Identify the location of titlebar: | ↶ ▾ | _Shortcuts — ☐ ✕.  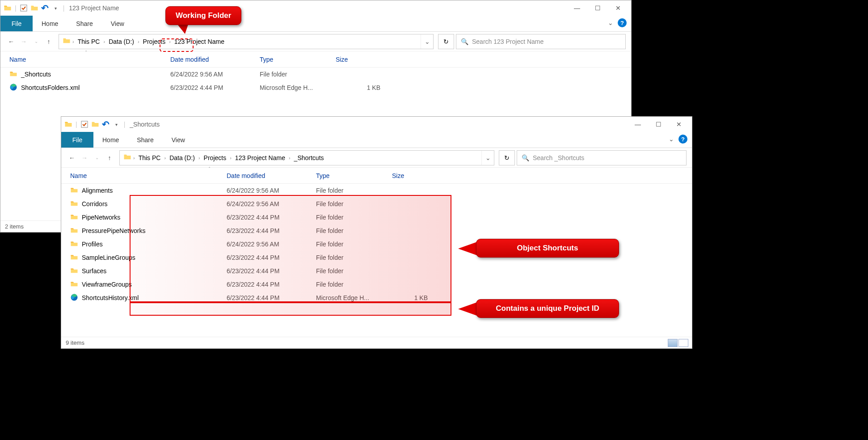
(376, 124).